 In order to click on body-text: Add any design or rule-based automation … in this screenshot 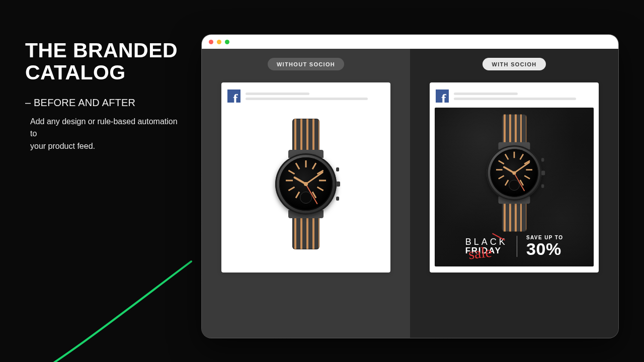, I will do `click(106, 134)`.